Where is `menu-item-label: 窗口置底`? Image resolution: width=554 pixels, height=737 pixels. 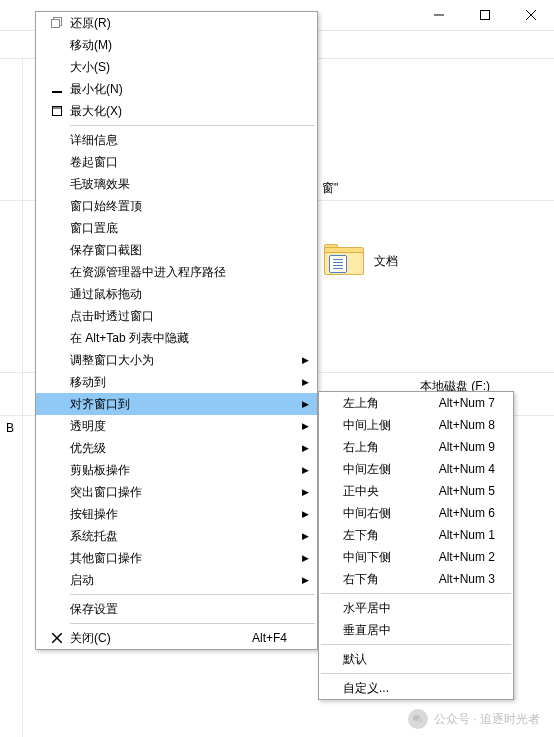 menu-item-label: 窗口置底 is located at coordinates (184, 228).